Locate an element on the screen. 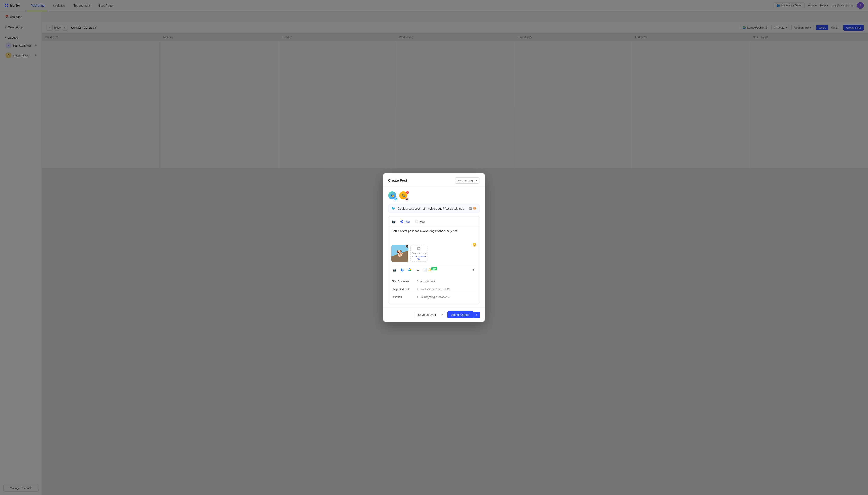 The width and height of the screenshot is (868, 495). twitter-badge: 𝕏 is located at coordinates (396, 199).